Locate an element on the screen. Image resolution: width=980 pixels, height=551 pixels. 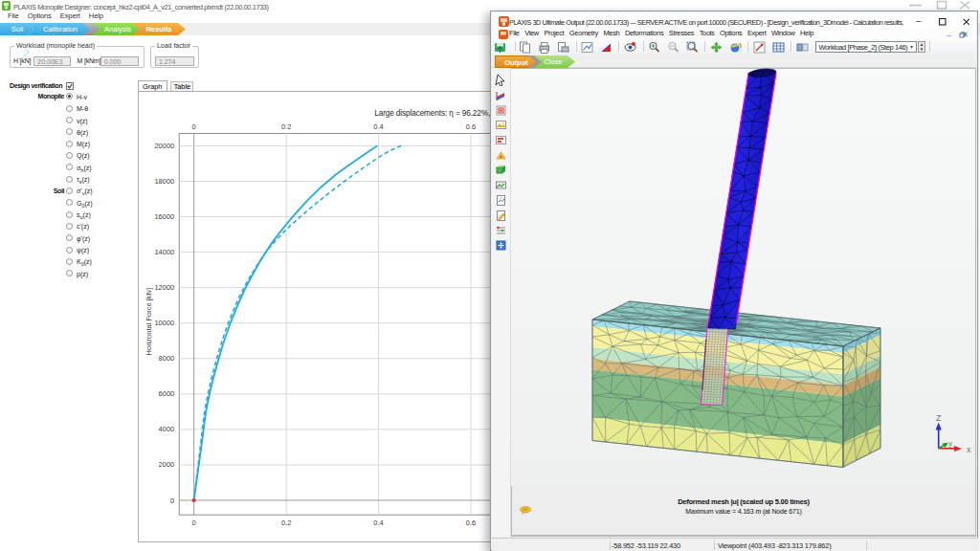
svg-text: 16000 is located at coordinates (165, 216).